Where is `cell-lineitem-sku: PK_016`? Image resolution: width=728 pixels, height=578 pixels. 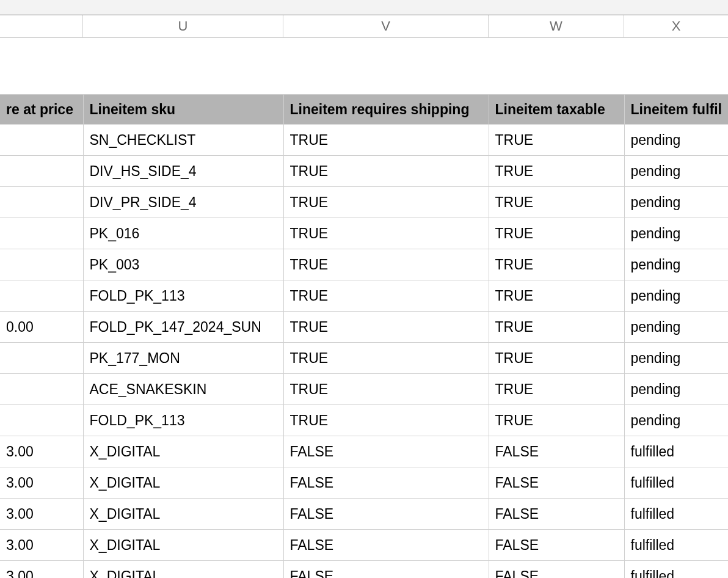
cell-lineitem-sku: PK_016 is located at coordinates (183, 233).